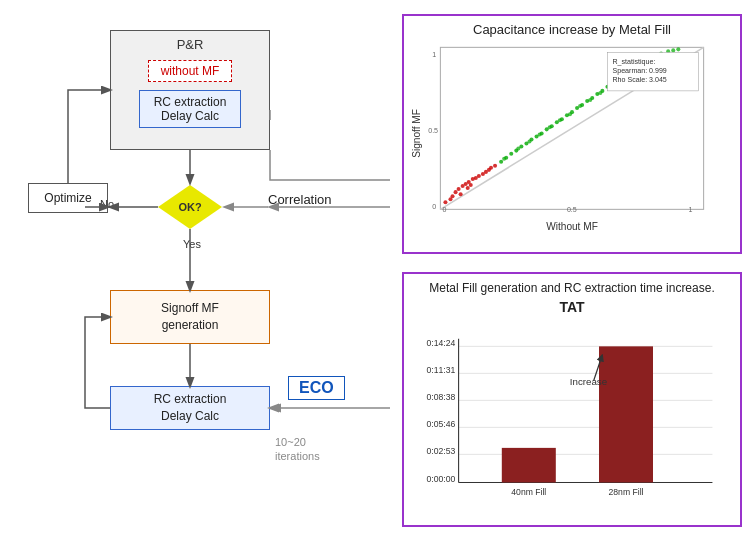 This screenshot has width=750, height=536. I want to click on bar-chart-main-title: Metal Fill generation and RC extraction …, so click(572, 288).